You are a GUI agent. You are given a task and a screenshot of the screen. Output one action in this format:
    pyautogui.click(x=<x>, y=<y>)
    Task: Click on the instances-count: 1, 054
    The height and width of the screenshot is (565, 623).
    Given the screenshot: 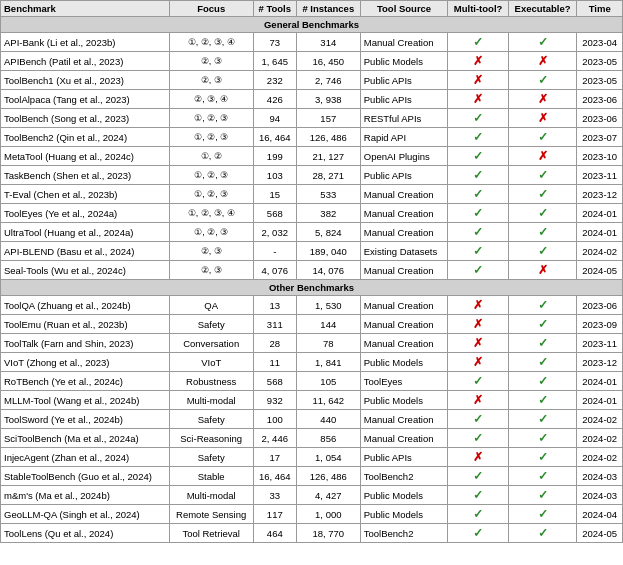 What is the action you would take?
    pyautogui.click(x=328, y=458)
    